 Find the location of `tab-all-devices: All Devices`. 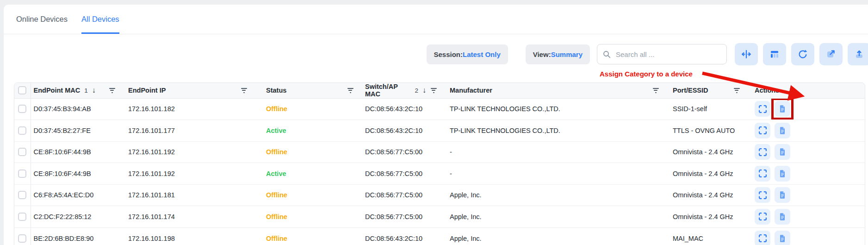

tab-all-devices: All Devices is located at coordinates (100, 19).